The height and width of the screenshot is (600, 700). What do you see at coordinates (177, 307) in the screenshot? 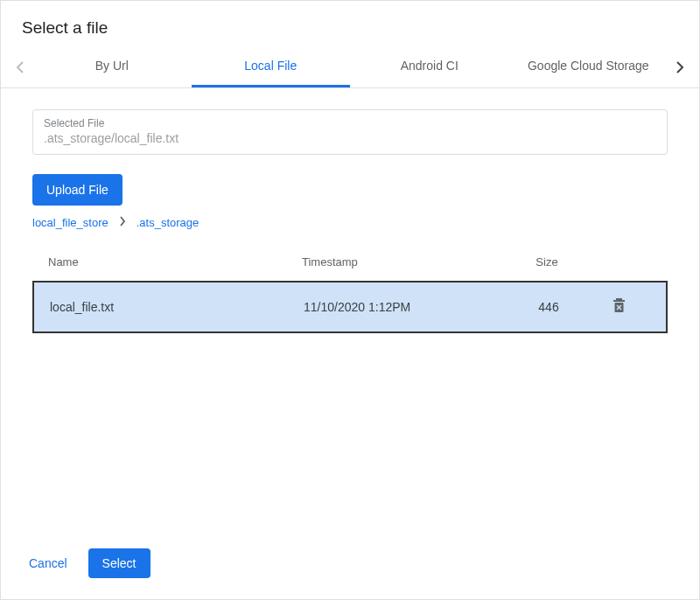
I see `cell-name: local_file.txt` at bounding box center [177, 307].